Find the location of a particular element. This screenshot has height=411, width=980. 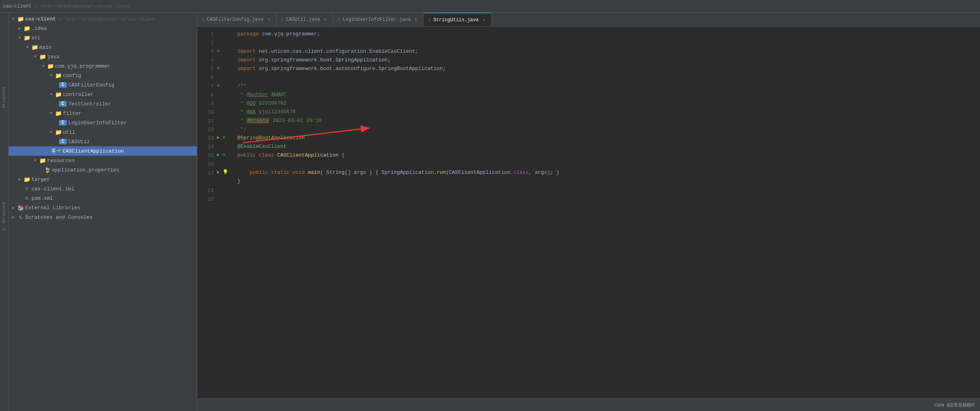

code-line-8: * @author 杨杨吖 is located at coordinates (609, 95).